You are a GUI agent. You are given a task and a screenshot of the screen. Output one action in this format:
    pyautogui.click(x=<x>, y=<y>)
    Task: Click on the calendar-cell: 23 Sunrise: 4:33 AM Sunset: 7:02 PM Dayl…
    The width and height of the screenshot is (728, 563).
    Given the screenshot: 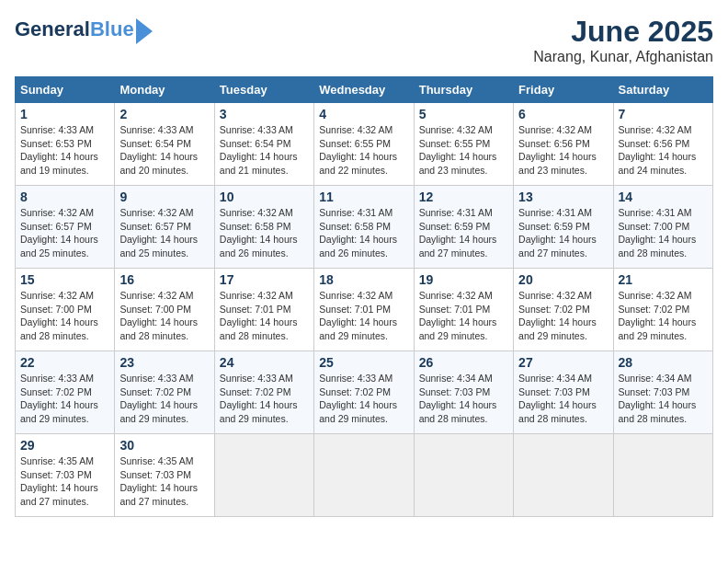 What is the action you would take?
    pyautogui.click(x=165, y=393)
    